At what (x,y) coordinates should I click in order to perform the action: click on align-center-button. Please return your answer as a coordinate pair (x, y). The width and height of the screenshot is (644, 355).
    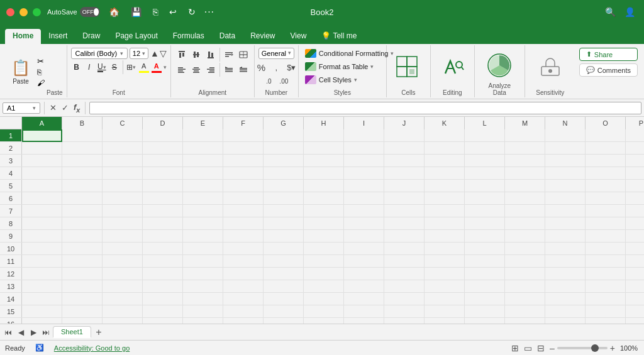
    Looking at the image, I should click on (196, 70).